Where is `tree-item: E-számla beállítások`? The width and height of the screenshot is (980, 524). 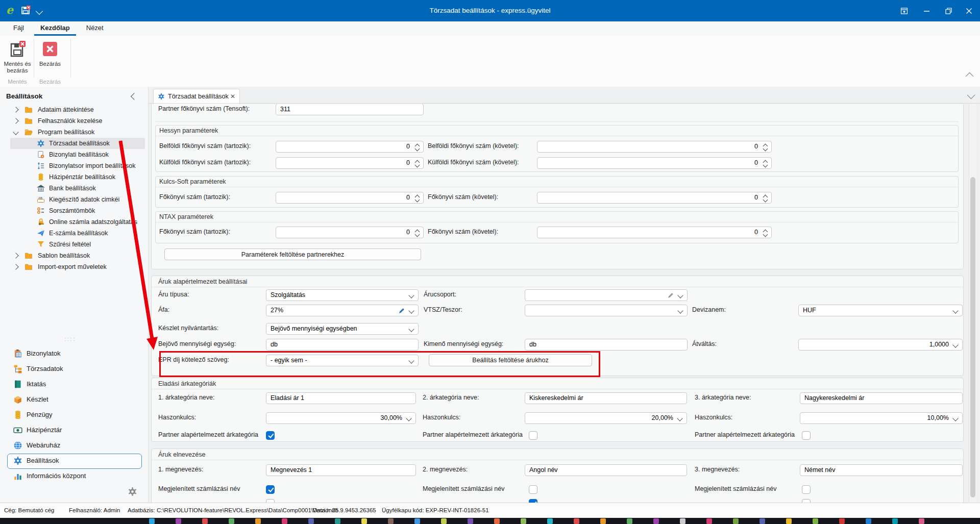
tree-item: E-számla beállítások is located at coordinates (74, 233).